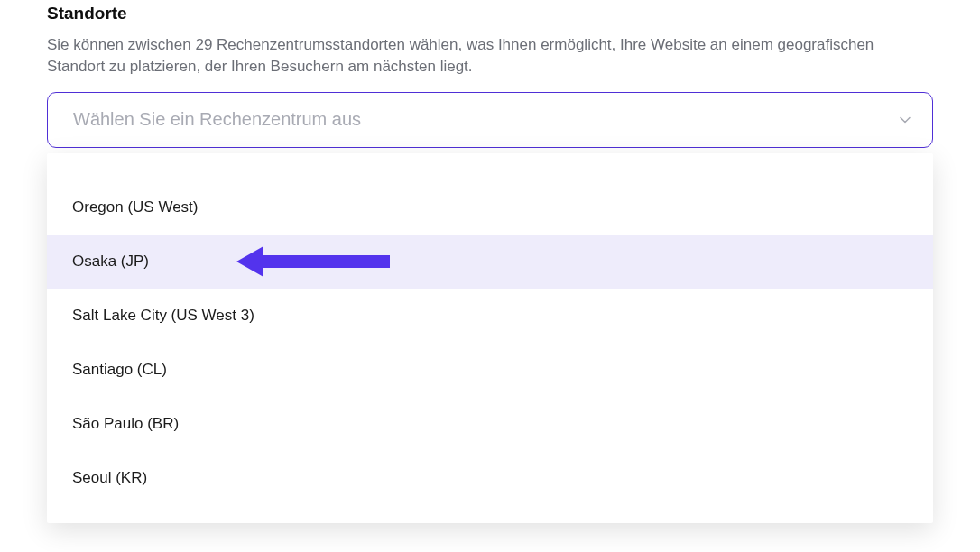 The width and height of the screenshot is (980, 552). What do you see at coordinates (110, 478) in the screenshot?
I see `option-label: Seoul (KR)` at bounding box center [110, 478].